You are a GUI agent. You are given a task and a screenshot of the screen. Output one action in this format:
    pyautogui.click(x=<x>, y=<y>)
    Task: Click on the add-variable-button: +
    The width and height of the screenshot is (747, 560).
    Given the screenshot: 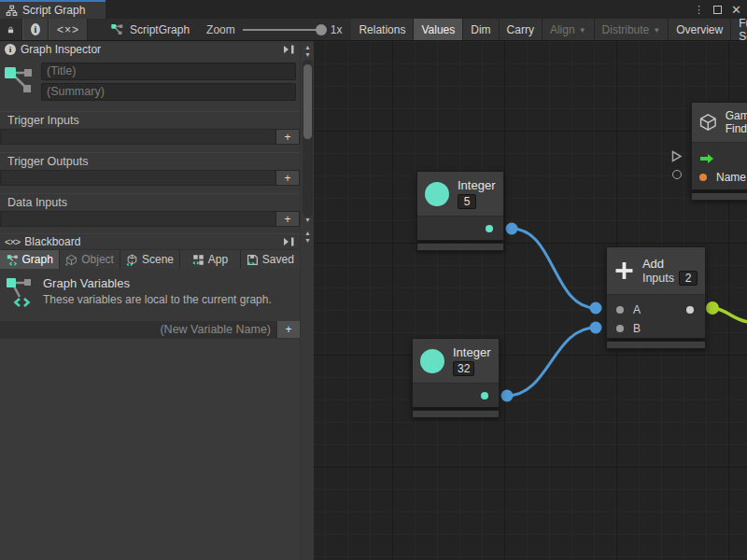 What is the action you would take?
    pyautogui.click(x=288, y=329)
    